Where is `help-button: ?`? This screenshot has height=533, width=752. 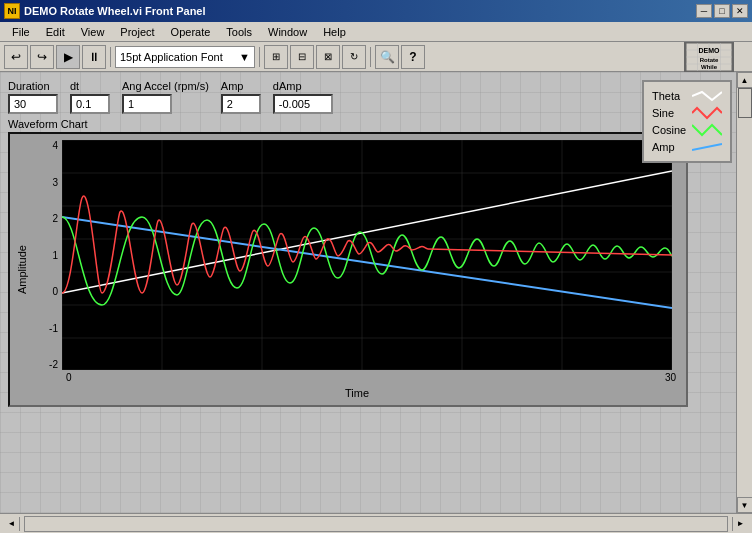 help-button: ? is located at coordinates (413, 57).